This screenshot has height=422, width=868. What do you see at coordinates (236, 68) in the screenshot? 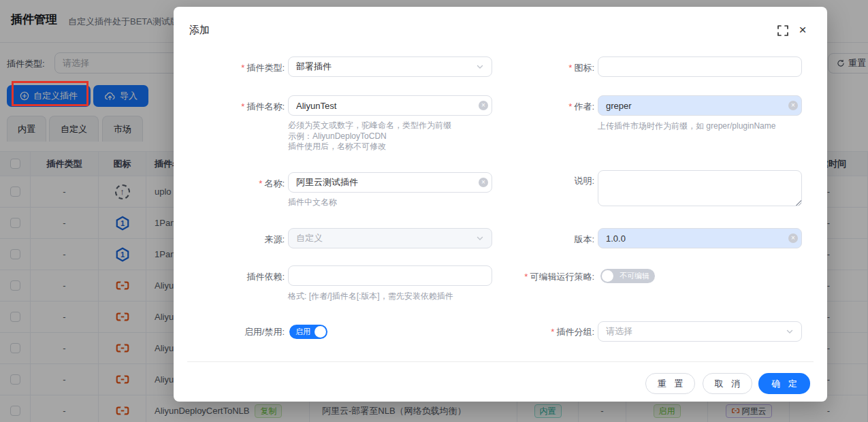
I see `plugin-type-label: *插件类型:` at bounding box center [236, 68].